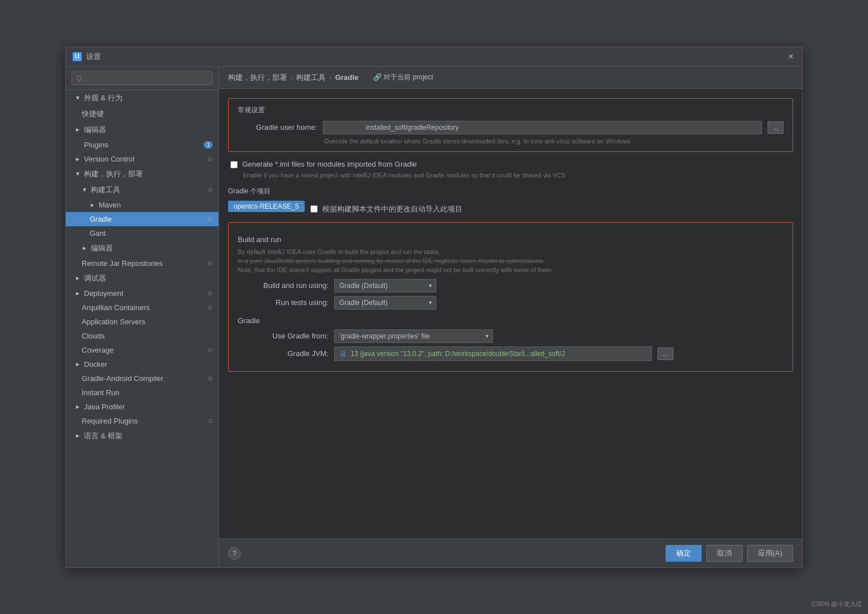 The width and height of the screenshot is (868, 614). Describe the element at coordinates (267, 206) in the screenshot. I see `project-tab: opentcs-RELEASE_5` at that location.